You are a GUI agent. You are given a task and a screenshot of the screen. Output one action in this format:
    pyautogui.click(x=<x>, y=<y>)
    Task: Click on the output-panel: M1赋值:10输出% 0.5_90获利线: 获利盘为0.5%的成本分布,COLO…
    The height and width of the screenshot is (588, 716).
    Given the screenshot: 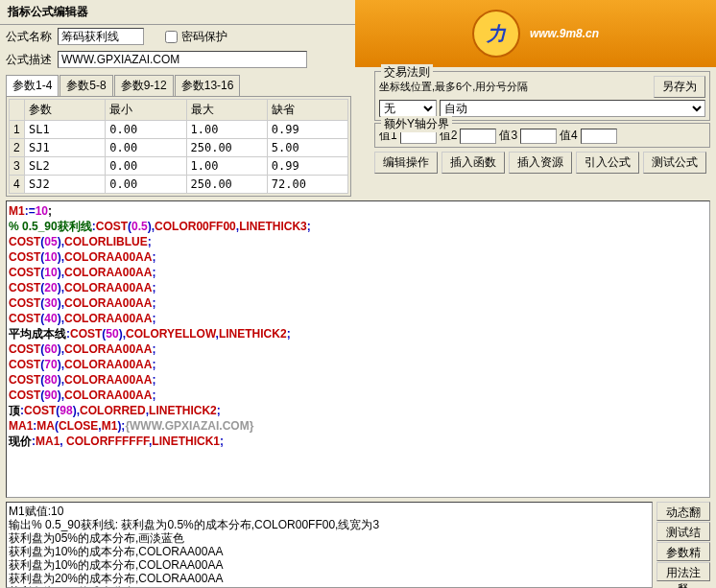 What is the action you would take?
    pyautogui.click(x=329, y=545)
    